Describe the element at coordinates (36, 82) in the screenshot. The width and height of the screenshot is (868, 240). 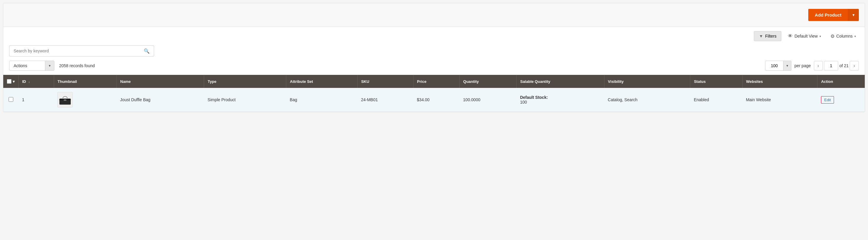
I see `th-id: ID ↓` at that location.